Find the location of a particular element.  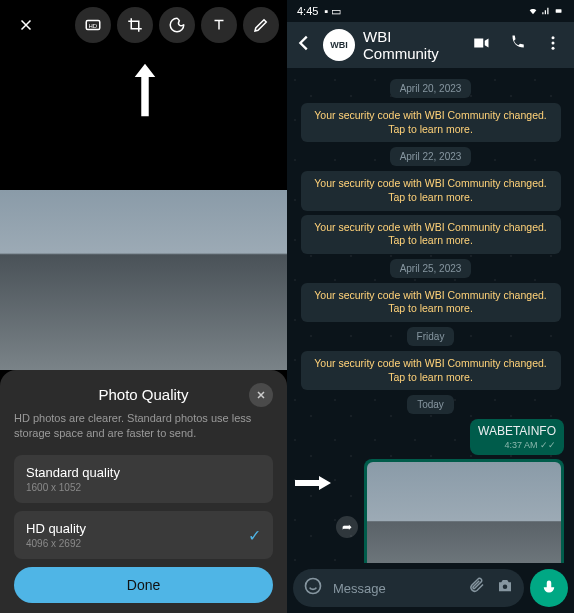

outgoing-message: WABETAINFO 4:37 AM ✓✓ is located at coordinates (517, 437).